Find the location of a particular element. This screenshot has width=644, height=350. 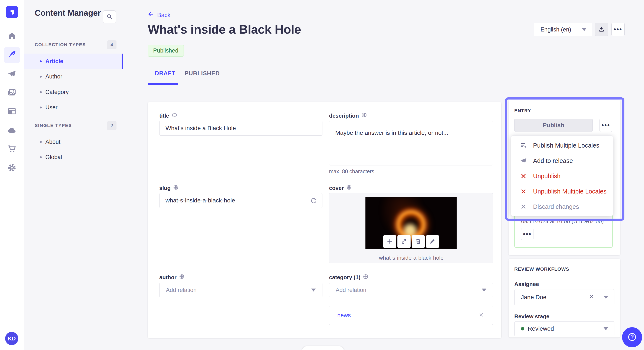

sidebar-item-releases is located at coordinates (12, 74).